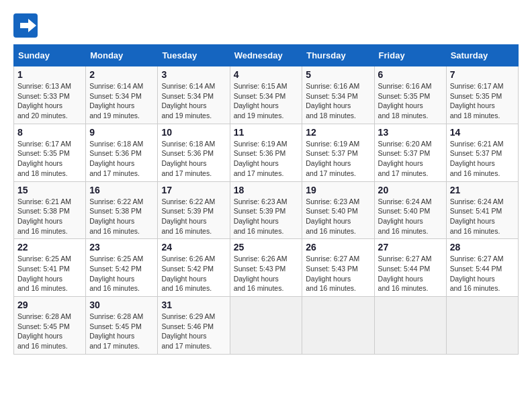 This screenshot has width=532, height=411. I want to click on day-number: 24, so click(193, 247).